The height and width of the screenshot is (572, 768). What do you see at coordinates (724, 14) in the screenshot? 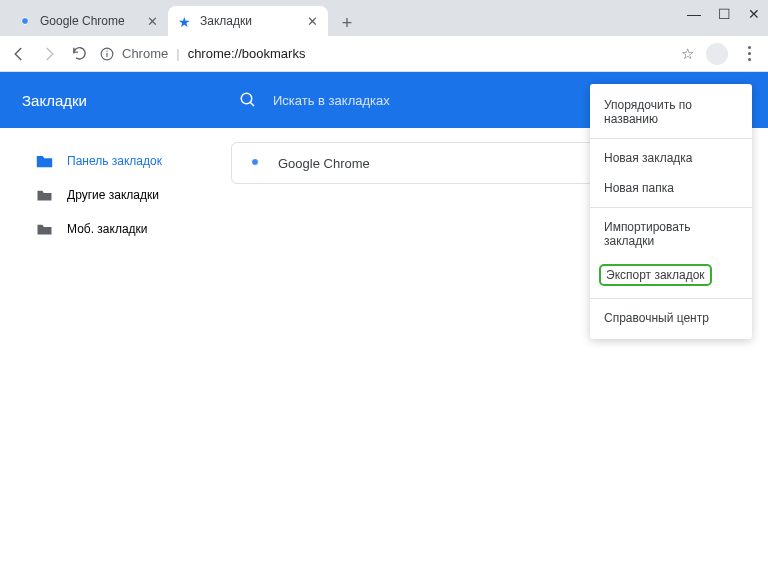
I see `maximize-button: ☐` at bounding box center [724, 14].